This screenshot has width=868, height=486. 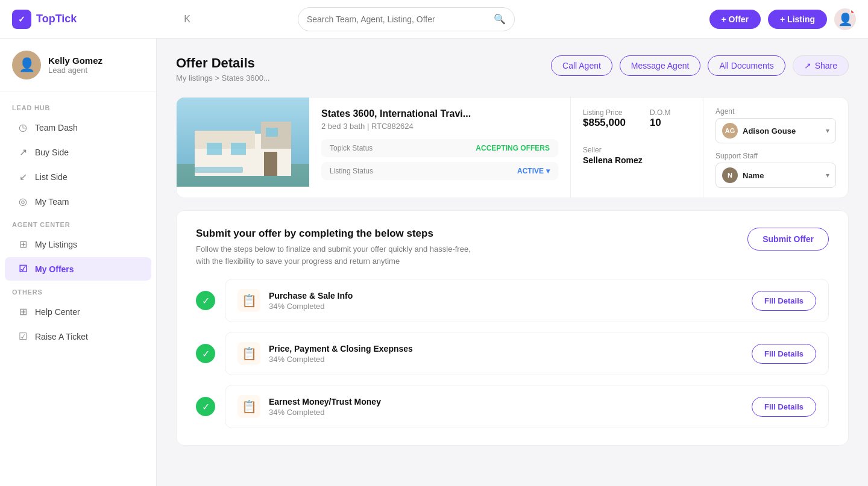 What do you see at coordinates (52, 152) in the screenshot?
I see `sidebar-item-label: Buy Side` at bounding box center [52, 152].